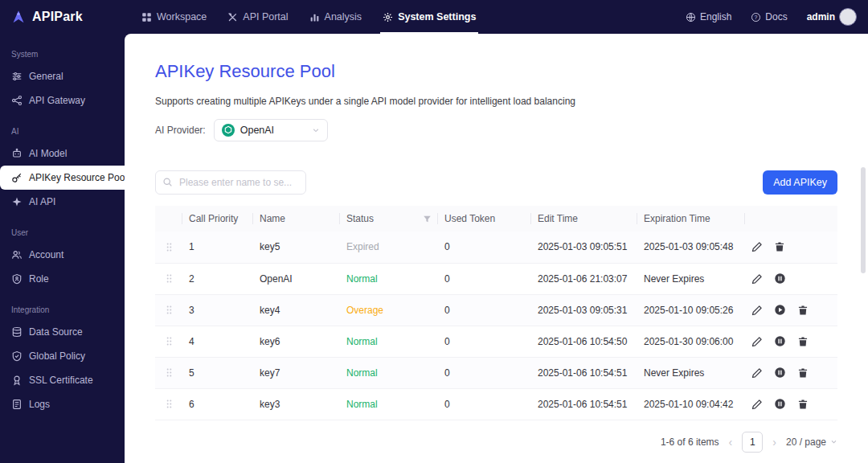  I want to click on cell-edit-time: 2025-01-03 09:05:31, so click(584, 310).